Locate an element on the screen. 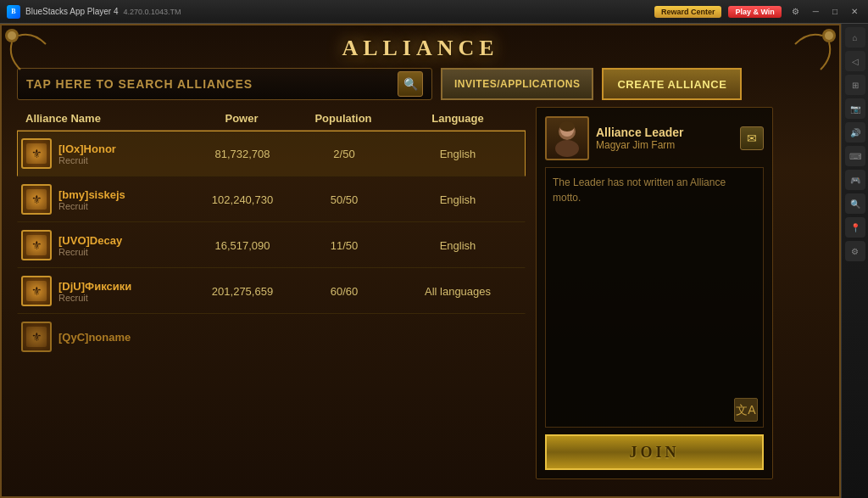  create-alliance-button: CREATE ALLIANCE is located at coordinates (671, 84).